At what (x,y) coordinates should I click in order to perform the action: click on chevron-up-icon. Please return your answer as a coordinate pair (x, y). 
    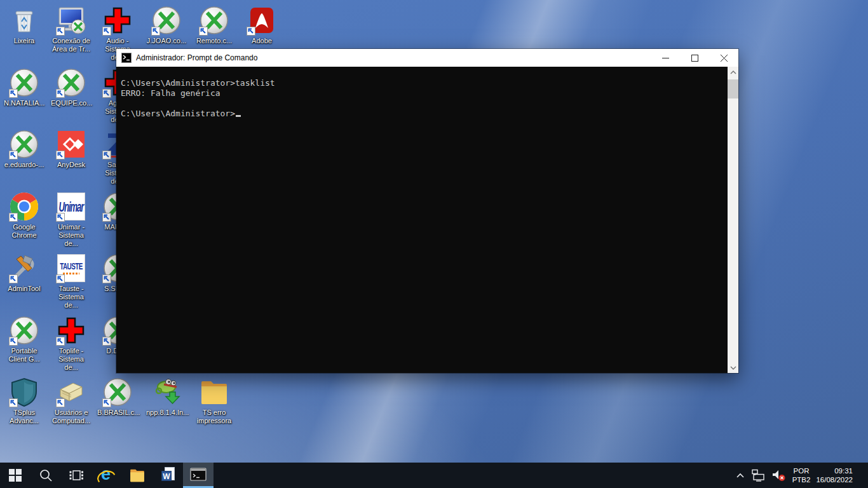
    Looking at the image, I should click on (733, 72).